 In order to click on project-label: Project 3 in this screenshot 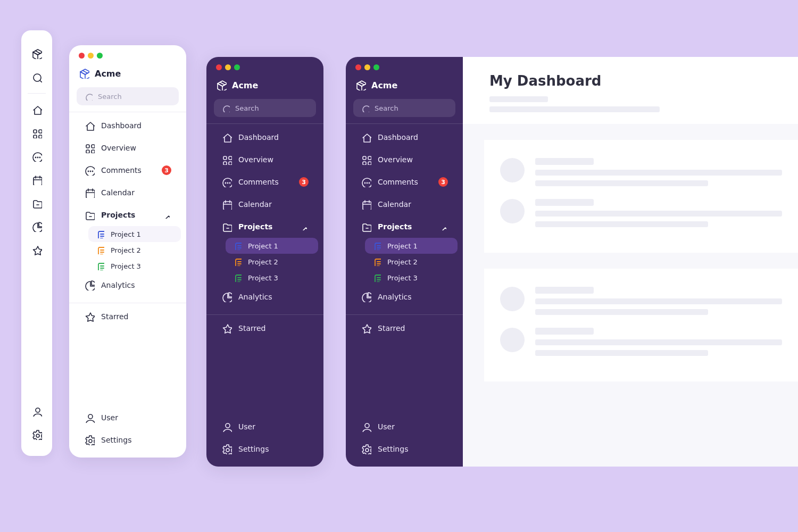, I will do `click(263, 278)`.